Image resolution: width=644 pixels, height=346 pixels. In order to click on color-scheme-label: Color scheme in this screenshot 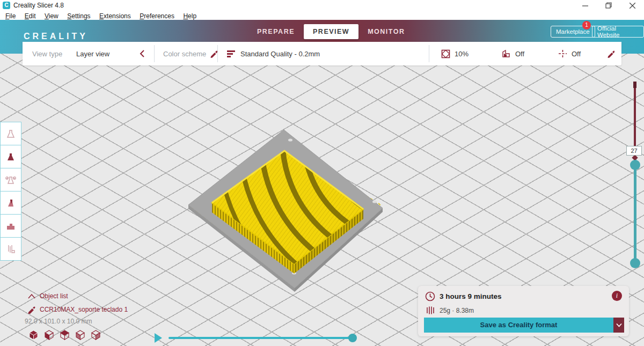, I will do `click(185, 54)`.